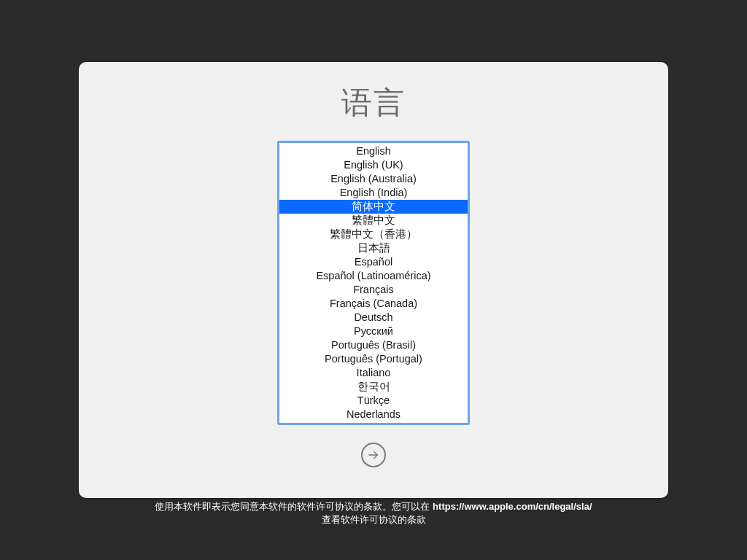 The width and height of the screenshot is (747, 560). I want to click on language-option: Français, so click(374, 290).